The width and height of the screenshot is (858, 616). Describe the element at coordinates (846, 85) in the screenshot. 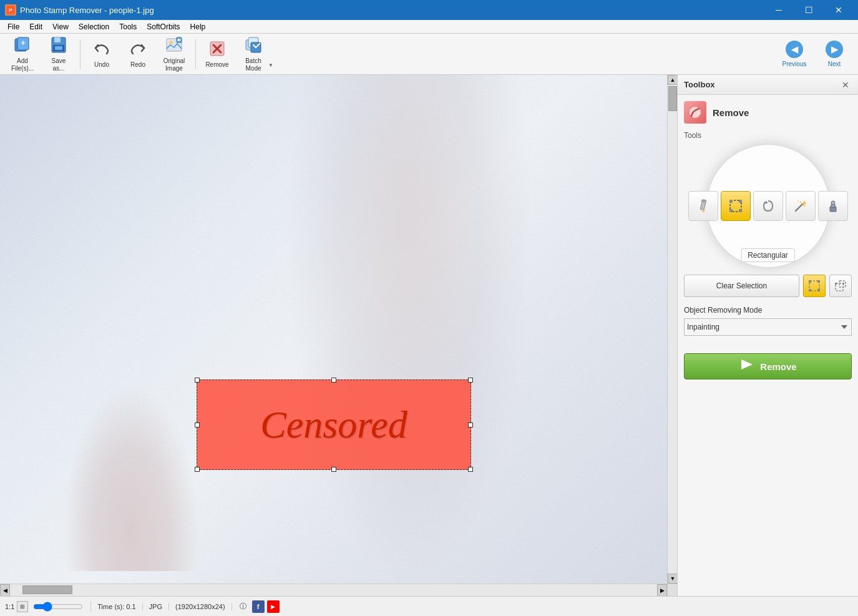

I see `toolbox-close-button: ✕` at that location.